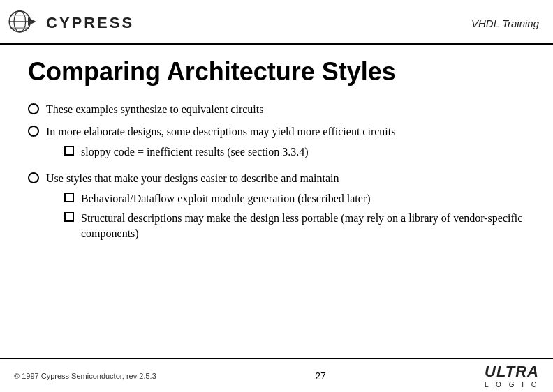 This screenshot has width=553, height=392. What do you see at coordinates (303, 226) in the screenshot?
I see `sub-bullet-text: Structural descriptions may make the des…` at bounding box center [303, 226].